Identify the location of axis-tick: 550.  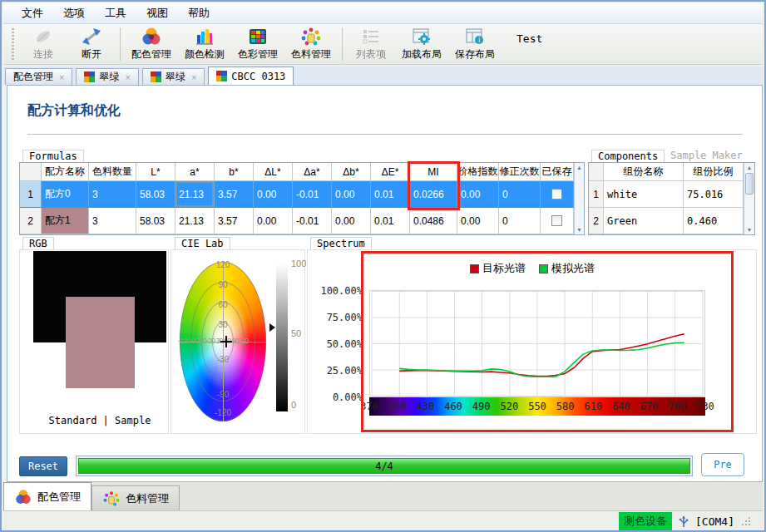
(537, 406).